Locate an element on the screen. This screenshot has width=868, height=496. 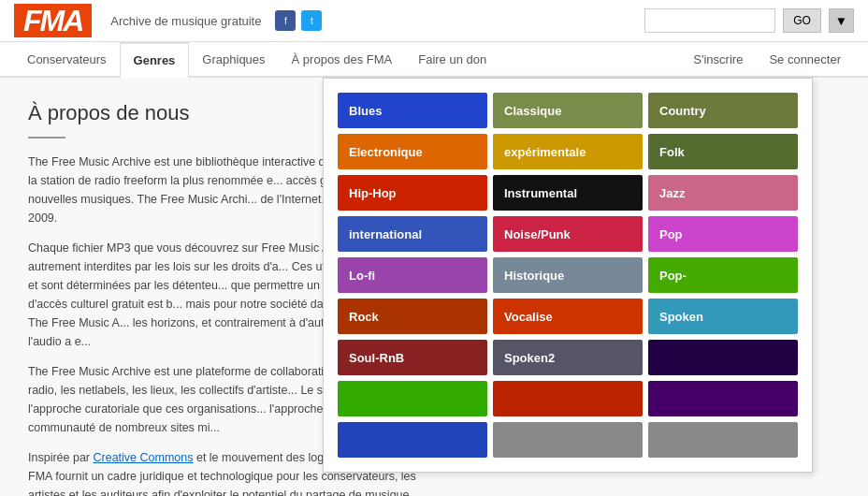
genre-pill-Rock: Rock is located at coordinates (412, 316).